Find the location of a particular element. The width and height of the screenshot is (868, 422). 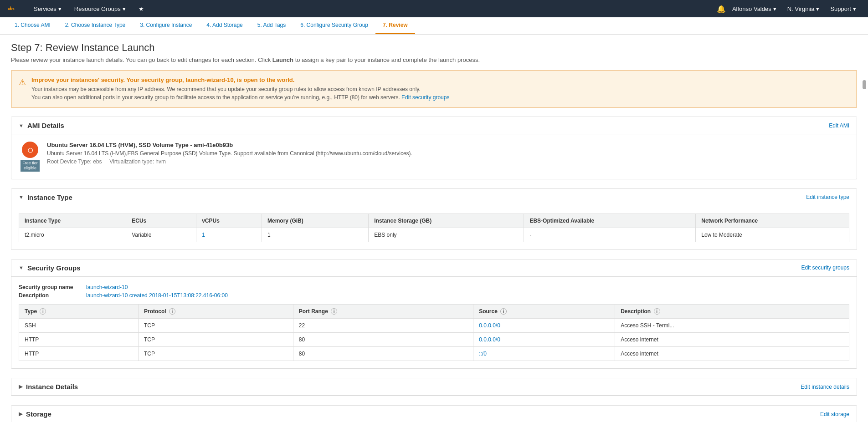

storage-collapse-icon: ▶ is located at coordinates (21, 414).